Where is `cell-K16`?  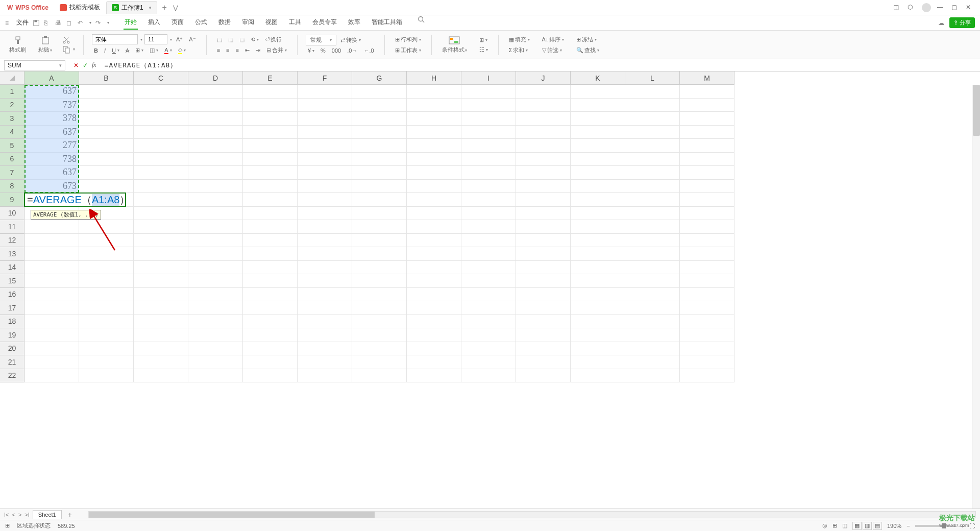 cell-K16 is located at coordinates (598, 295).